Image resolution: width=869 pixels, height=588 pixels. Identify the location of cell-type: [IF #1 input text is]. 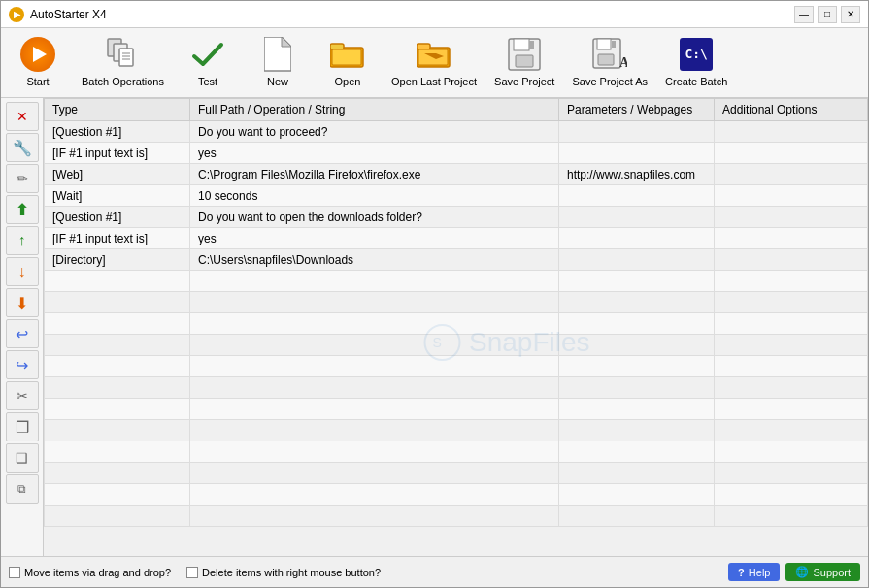
(117, 239).